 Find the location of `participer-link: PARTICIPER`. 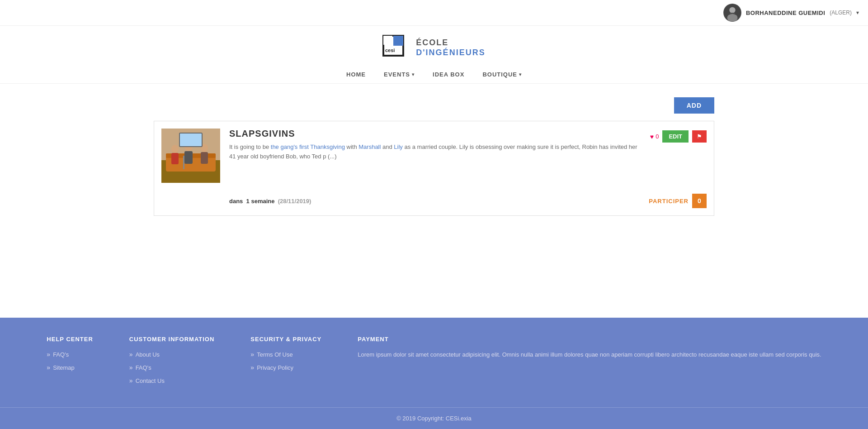

participer-link: PARTICIPER is located at coordinates (669, 201).